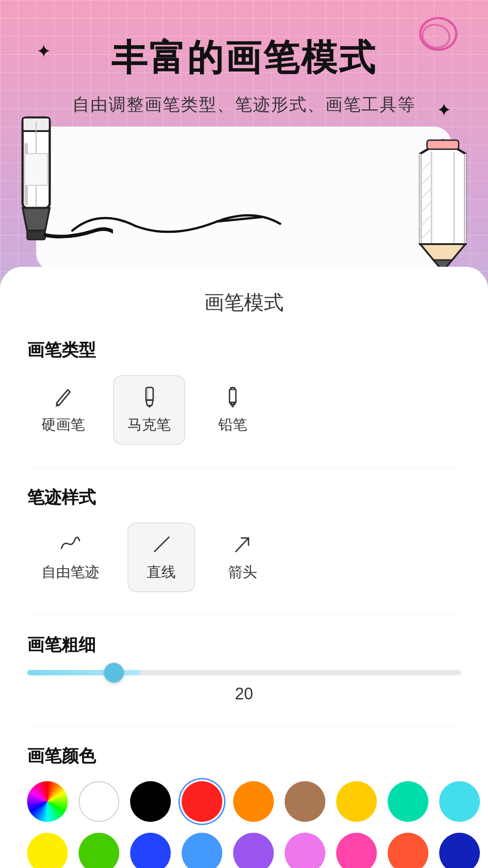 The height and width of the screenshot is (868, 488). I want to click on color-brown, so click(305, 802).